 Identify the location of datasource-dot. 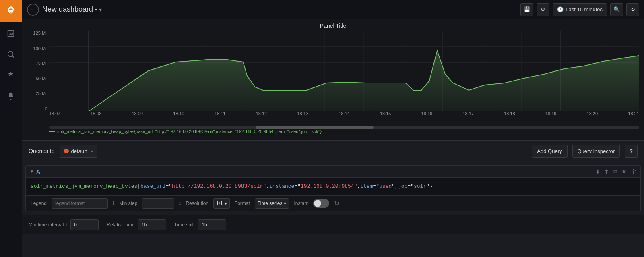
(66, 151).